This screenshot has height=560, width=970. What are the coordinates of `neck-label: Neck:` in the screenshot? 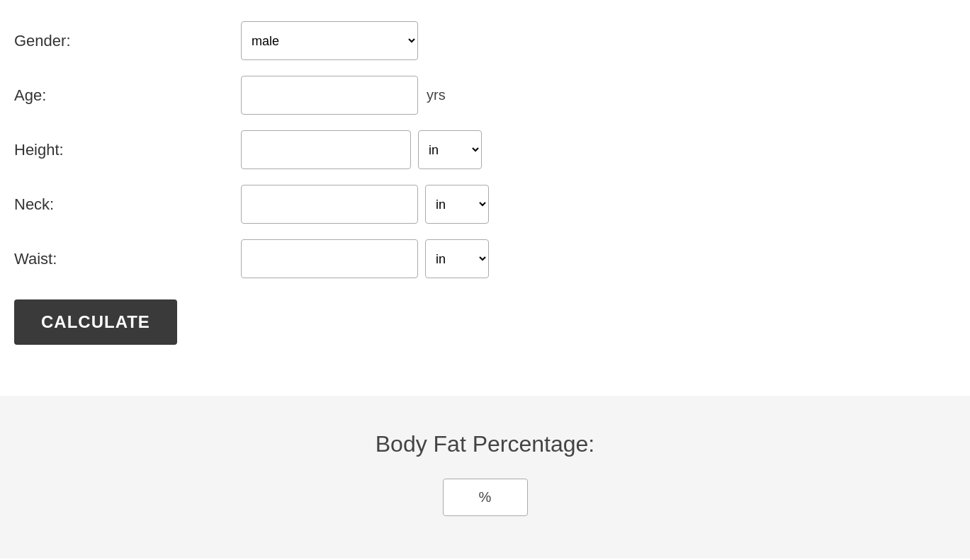 It's located at (128, 205).